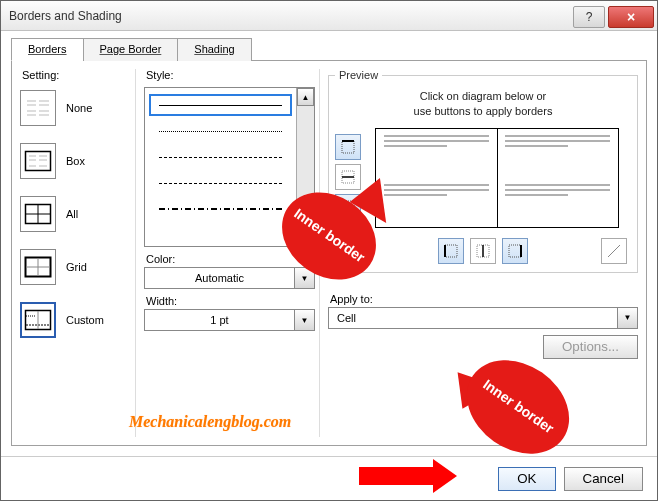  Describe the element at coordinates (220, 157) in the screenshot. I see `style-dash-thin` at that location.